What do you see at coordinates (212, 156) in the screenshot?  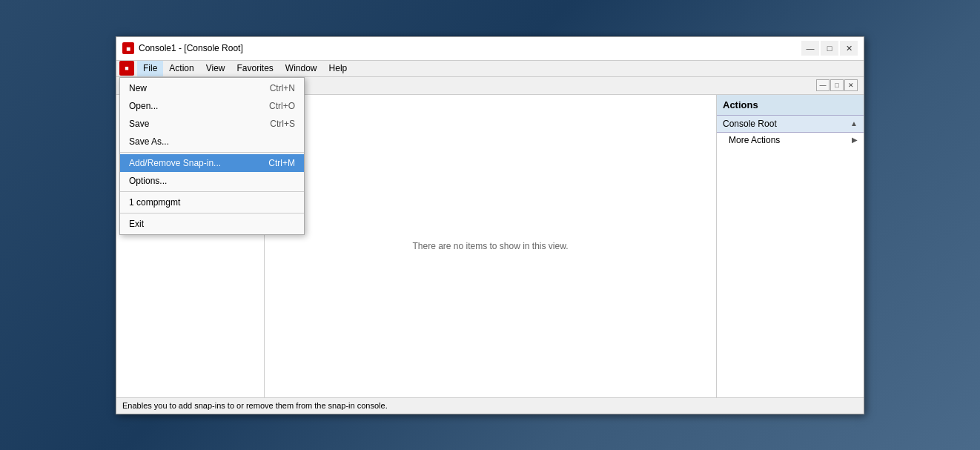 I see `file-dropdown-menu: New Ctrl+N Open... Ctrl+O Save Ctrl+S Sa…` at bounding box center [212, 156].